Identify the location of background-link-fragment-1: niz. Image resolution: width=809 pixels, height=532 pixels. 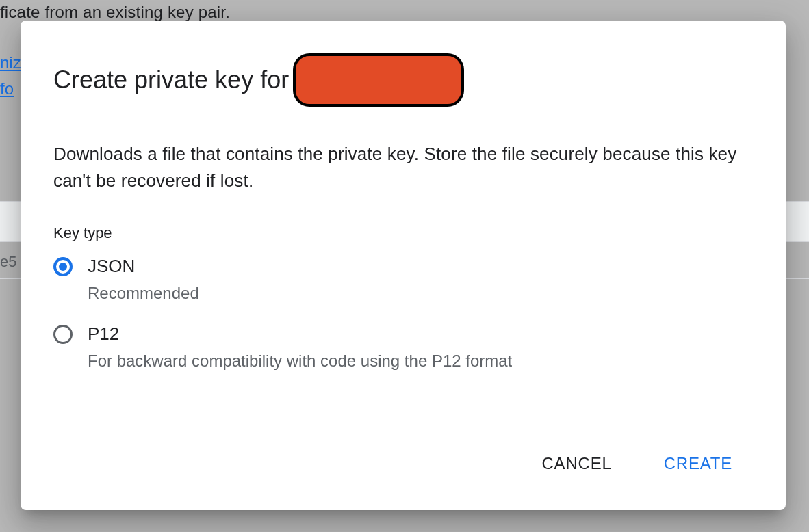
(11, 63).